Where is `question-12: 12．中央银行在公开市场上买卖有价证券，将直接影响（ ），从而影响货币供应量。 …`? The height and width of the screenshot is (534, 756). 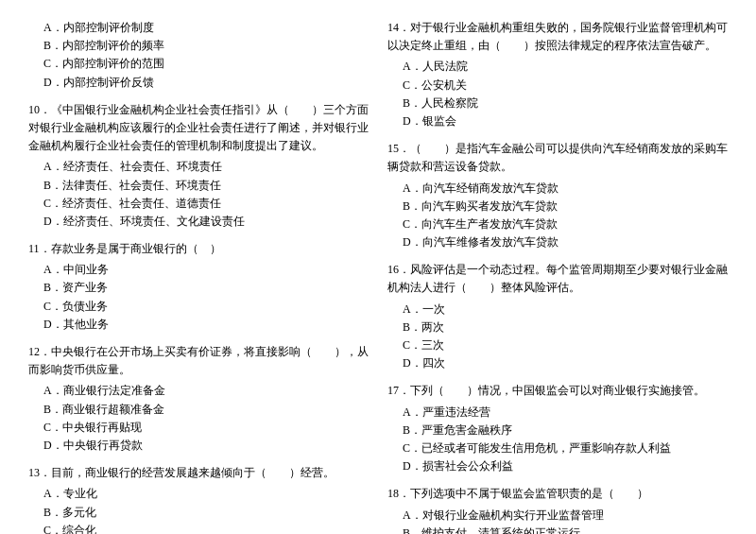
question-12: 12．中央银行在公开市场上买卖有价证券，将直接影响（ ），从而影响货币供应量。 … is located at coordinates (198, 399).